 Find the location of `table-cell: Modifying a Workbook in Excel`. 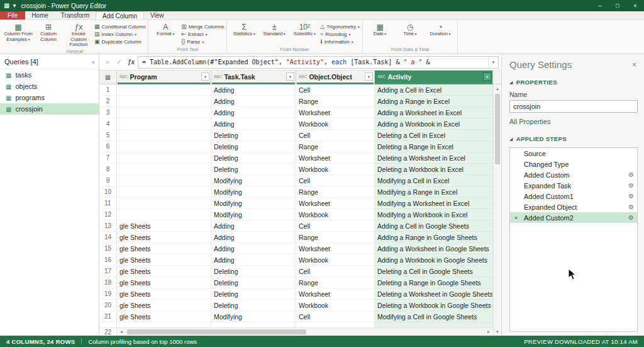

table-cell: Modifying a Workbook in Excel is located at coordinates (434, 215).